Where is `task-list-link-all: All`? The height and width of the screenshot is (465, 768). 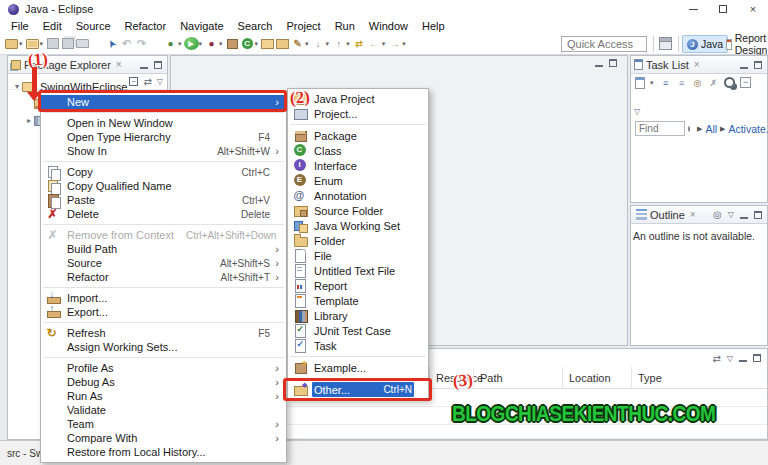
task-list-link-all: All is located at coordinates (711, 129).